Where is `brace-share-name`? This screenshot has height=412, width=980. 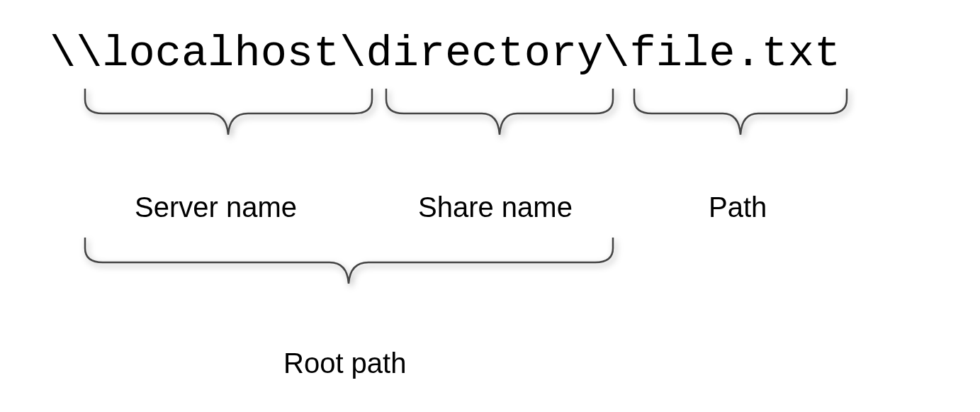 brace-share-name is located at coordinates (500, 117).